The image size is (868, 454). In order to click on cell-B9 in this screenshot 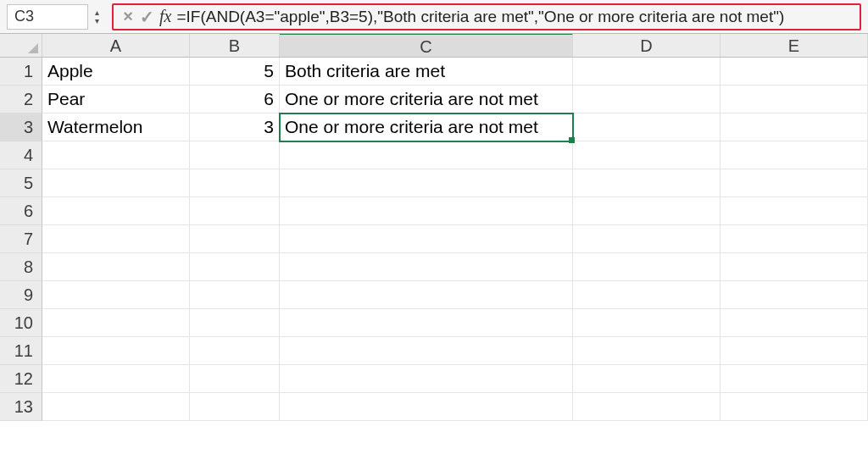, I will do `click(235, 295)`.